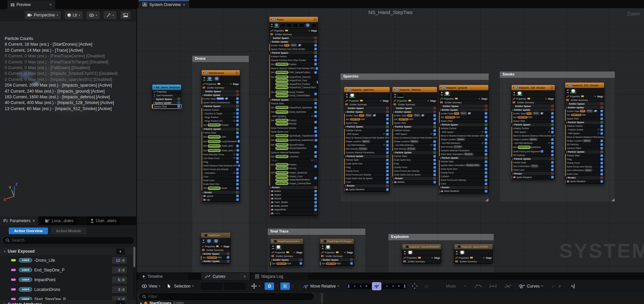 This screenshot has height=304, width=644. What do you see at coordinates (337, 252) in the screenshot?
I see `emitter-node-finaltracetotarget: ▾FinalTraceToTargetProperties+StageEmitt…` at bounding box center [337, 252].